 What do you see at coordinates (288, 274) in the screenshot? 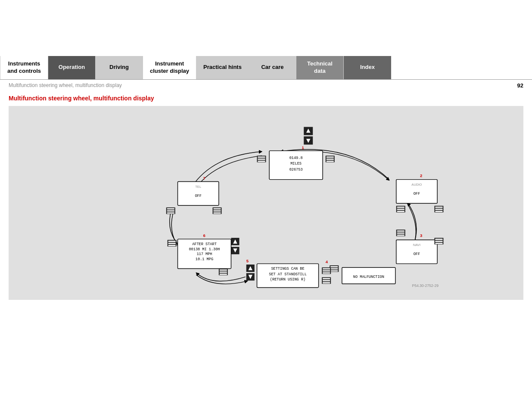
I see `node5-line2: SET AT STANDSTILL` at bounding box center [288, 274].